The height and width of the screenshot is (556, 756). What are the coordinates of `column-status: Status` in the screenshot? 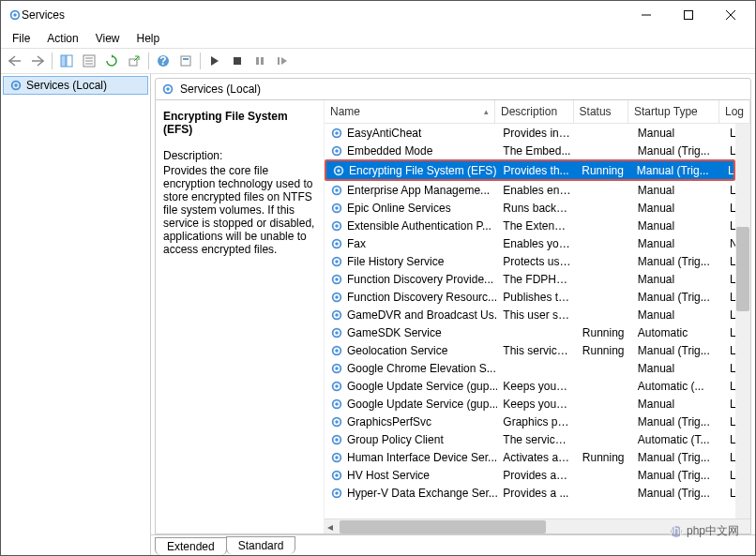 It's located at (601, 112).